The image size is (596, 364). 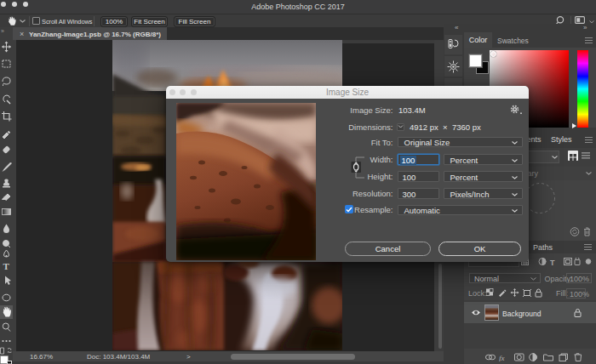 What do you see at coordinates (502, 357) in the screenshot?
I see `svg-text: fx` at bounding box center [502, 357].